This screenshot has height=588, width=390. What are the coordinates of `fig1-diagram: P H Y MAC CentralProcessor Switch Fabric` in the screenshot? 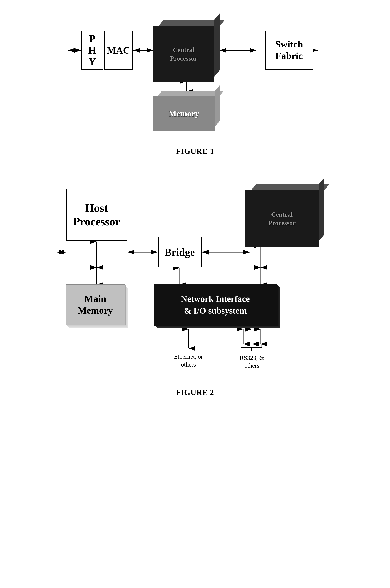 It's located at (195, 74).